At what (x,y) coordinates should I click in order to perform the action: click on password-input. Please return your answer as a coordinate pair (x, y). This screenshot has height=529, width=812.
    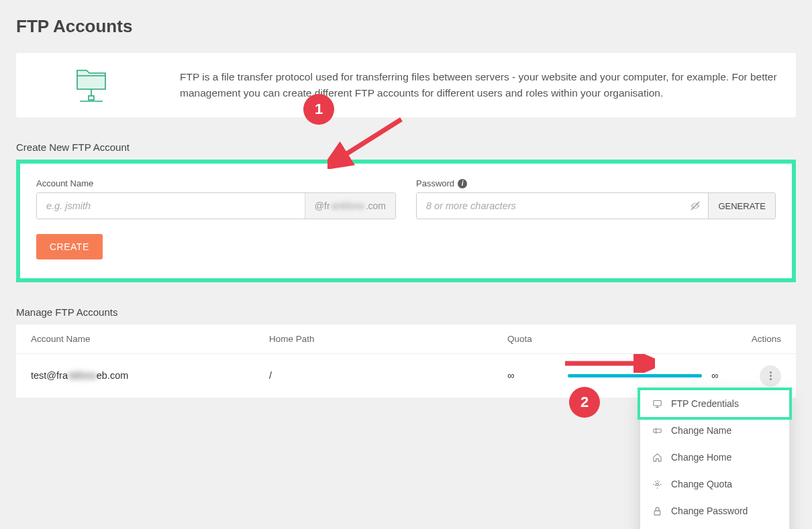
    Looking at the image, I should click on (550, 206).